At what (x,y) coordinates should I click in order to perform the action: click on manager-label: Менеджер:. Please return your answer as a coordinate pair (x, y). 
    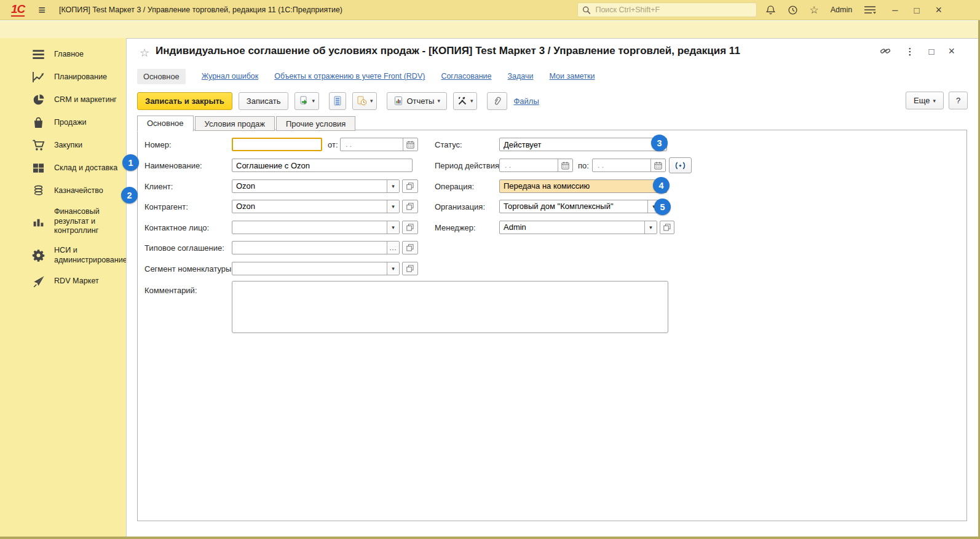
    Looking at the image, I should click on (455, 227).